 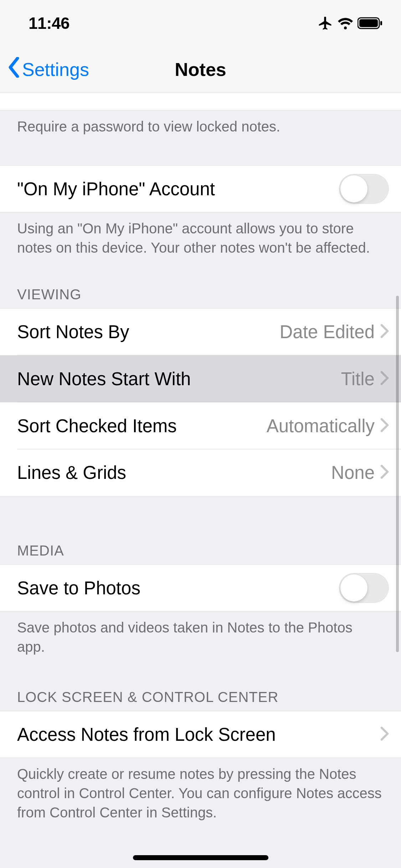 I want to click on nav-bar: Settings Notes, so click(x=200, y=69).